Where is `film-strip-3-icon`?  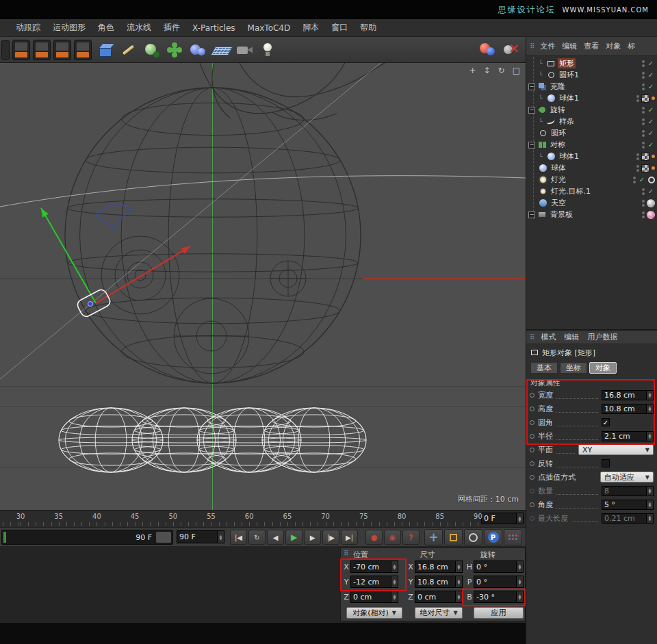
film-strip-3-icon is located at coordinates (62, 50).